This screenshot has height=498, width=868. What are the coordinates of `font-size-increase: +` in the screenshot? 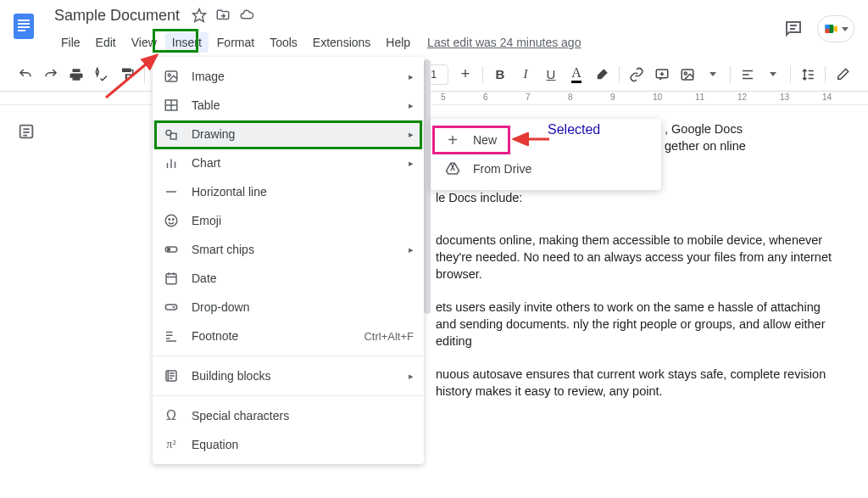 It's located at (465, 75).